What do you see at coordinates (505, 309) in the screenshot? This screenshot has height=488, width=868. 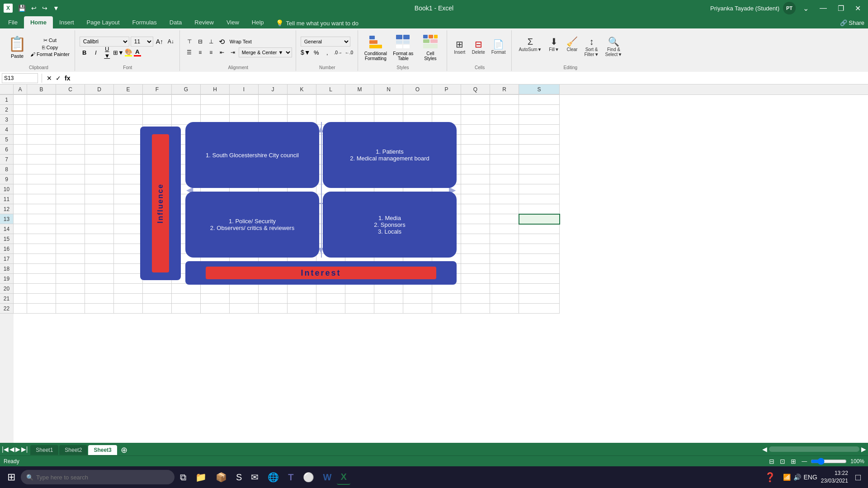 I see `cell-R22` at bounding box center [505, 309].